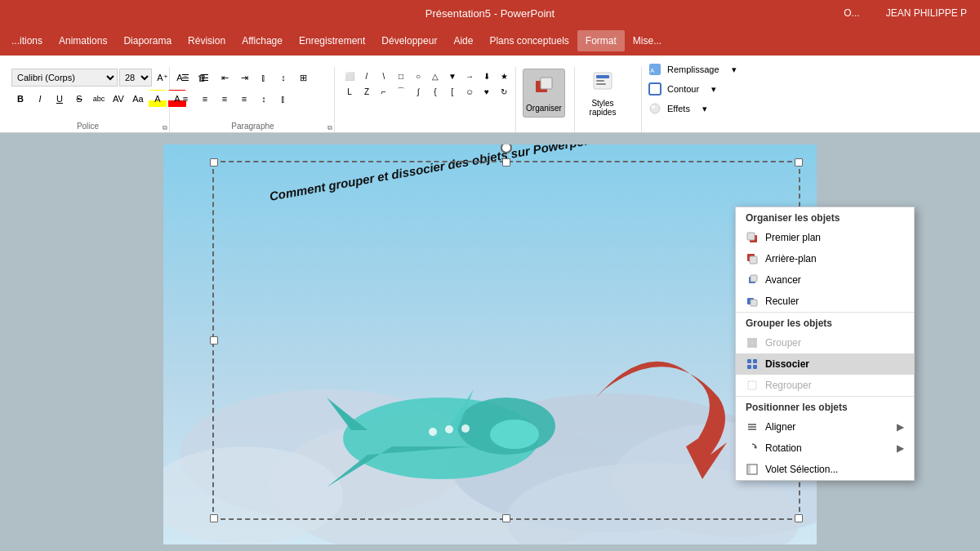  What do you see at coordinates (60, 99) in the screenshot?
I see `underline-btn: U` at bounding box center [60, 99].